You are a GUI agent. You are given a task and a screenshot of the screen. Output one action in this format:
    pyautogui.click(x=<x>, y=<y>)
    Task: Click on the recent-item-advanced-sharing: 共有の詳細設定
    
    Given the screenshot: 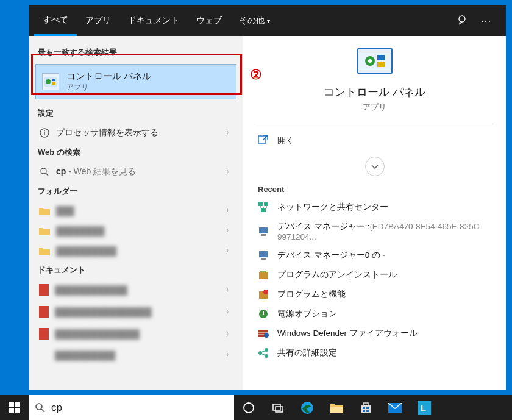 What is the action you would take?
    pyautogui.click(x=374, y=353)
    